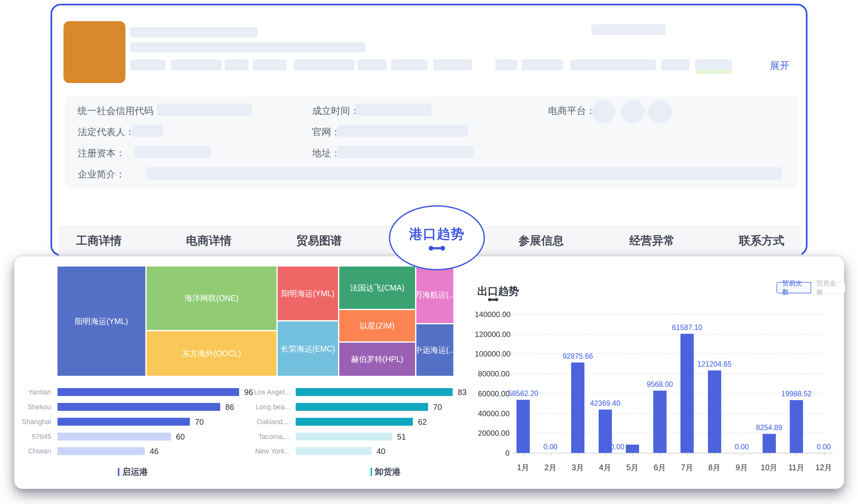 This screenshot has width=858, height=504. What do you see at coordinates (27, 451) in the screenshot?
I see `category-label: Chiwan` at bounding box center [27, 451].